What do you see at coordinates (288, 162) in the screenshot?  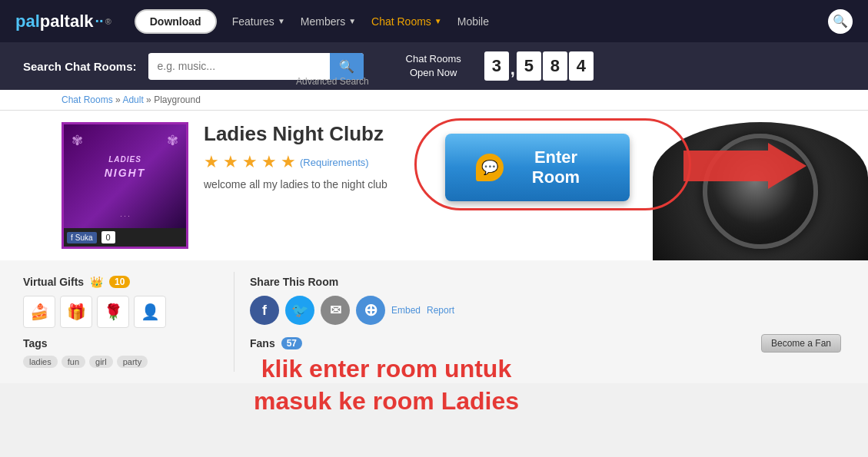 I see `star-5: ★` at bounding box center [288, 162].